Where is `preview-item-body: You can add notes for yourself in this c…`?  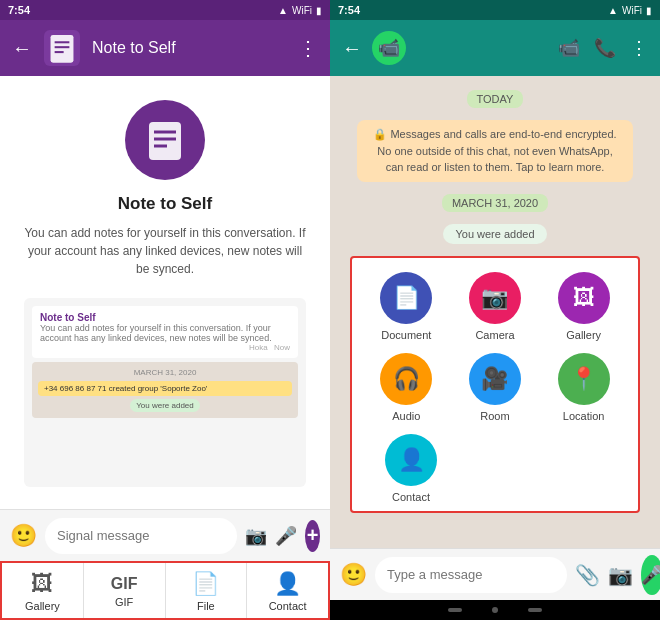 preview-item-body: You can add notes for yourself in this c… is located at coordinates (165, 333).